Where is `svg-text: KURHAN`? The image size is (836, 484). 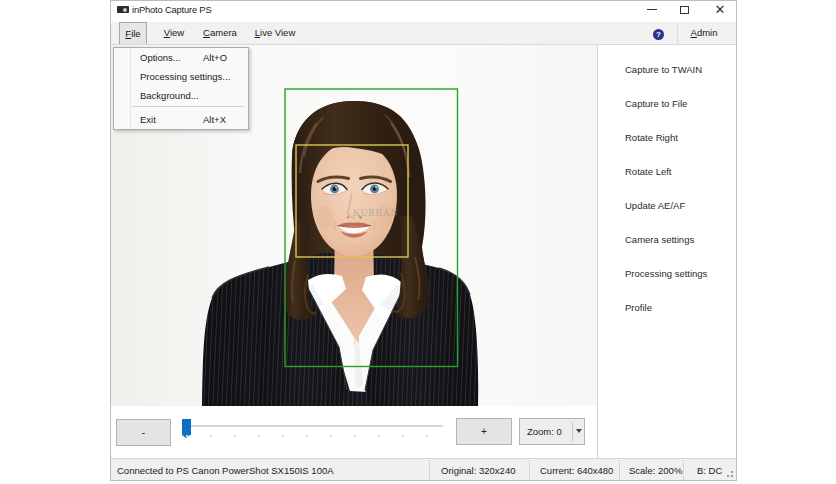
svg-text: KURHAN is located at coordinates (376, 213).